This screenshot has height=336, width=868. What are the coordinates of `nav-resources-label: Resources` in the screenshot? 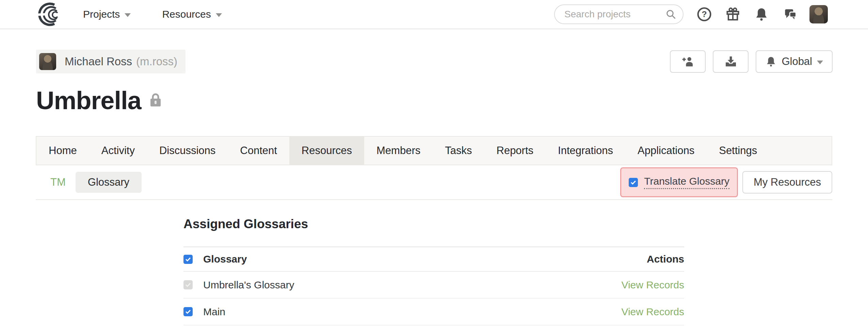 It's located at (187, 14).